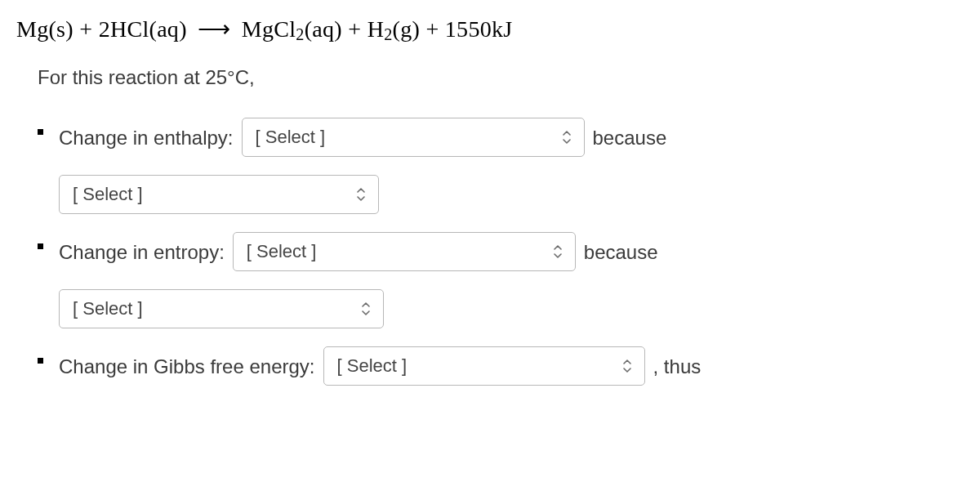 Image resolution: width=980 pixels, height=500 pixels. I want to click on thus-text: , thus, so click(678, 366).